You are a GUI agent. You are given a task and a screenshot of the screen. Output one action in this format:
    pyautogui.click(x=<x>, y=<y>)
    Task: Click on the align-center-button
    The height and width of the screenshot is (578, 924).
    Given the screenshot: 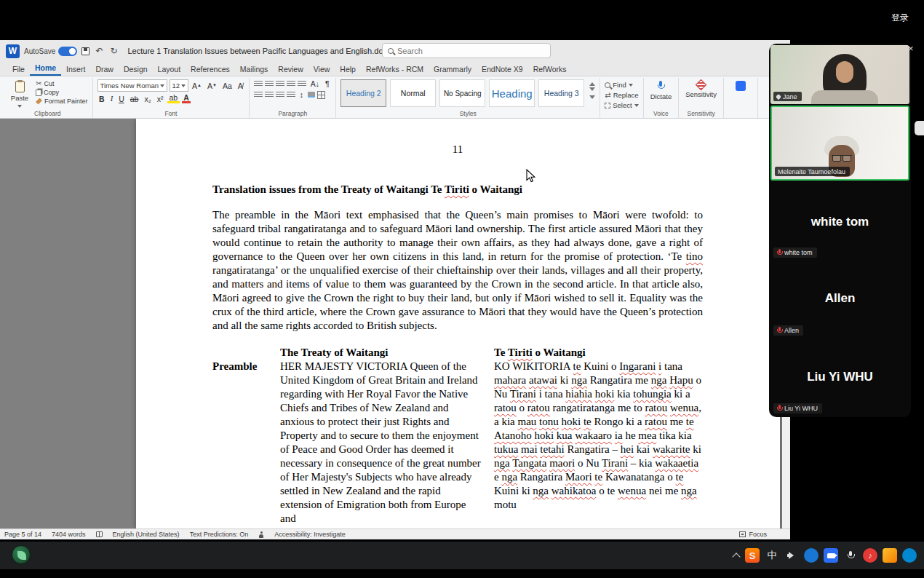 What is the action you would take?
    pyautogui.click(x=269, y=95)
    